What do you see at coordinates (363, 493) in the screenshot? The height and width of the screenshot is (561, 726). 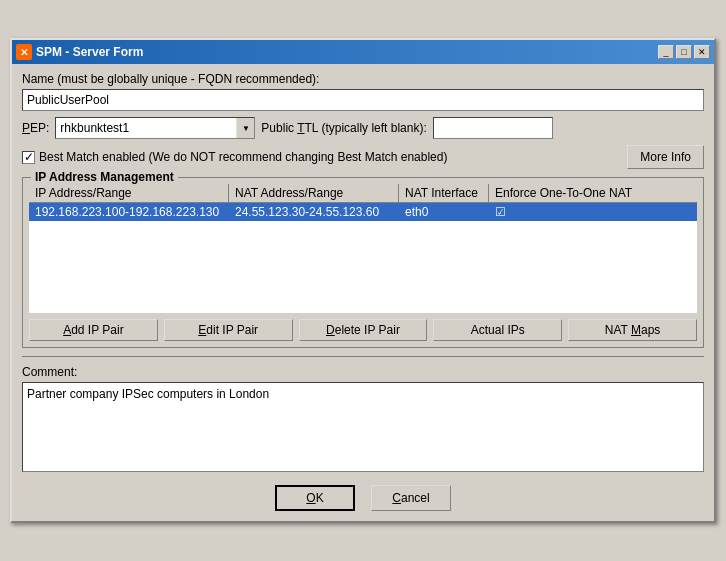 I see `footer-buttons: OK Cancel` at bounding box center [363, 493].